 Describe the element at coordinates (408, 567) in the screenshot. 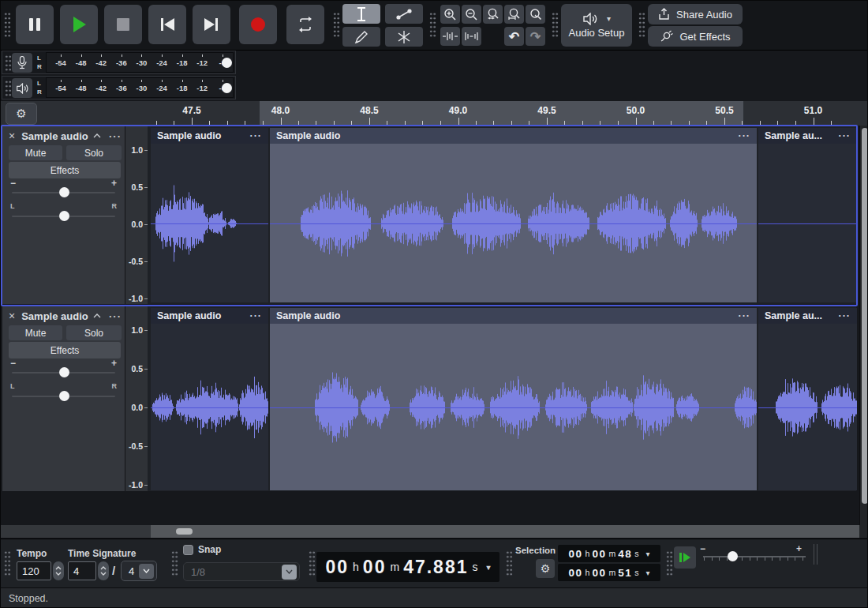

I see `audio-position-display: 00h 00m 47.881s ▾` at that location.